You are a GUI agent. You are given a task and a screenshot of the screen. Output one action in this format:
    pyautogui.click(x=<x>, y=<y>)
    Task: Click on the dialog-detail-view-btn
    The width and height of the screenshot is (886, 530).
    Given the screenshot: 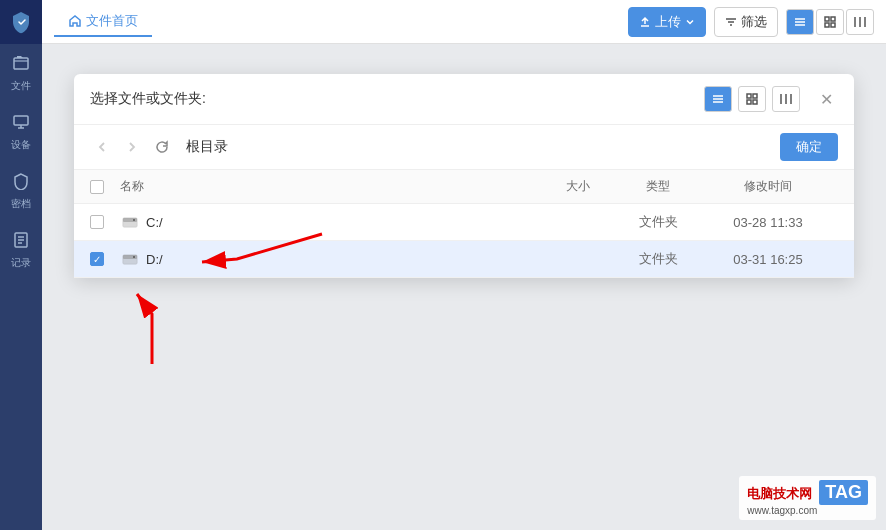 What is the action you would take?
    pyautogui.click(x=786, y=99)
    